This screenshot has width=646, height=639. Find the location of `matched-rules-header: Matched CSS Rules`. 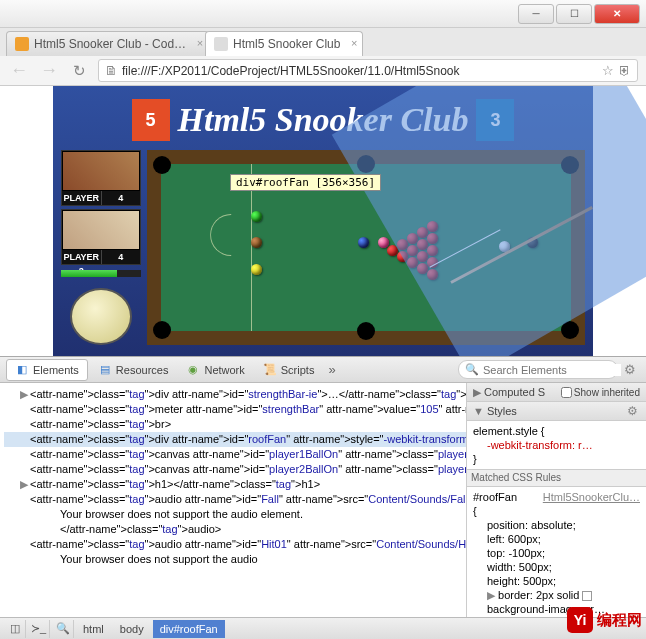

matched-rules-header: Matched CSS Rules is located at coordinates (556, 478).